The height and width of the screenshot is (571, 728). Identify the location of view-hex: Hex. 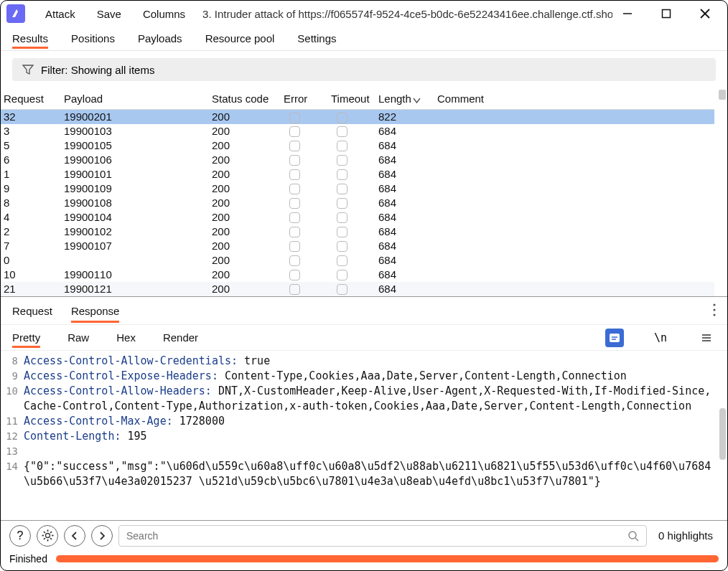
(126, 337).